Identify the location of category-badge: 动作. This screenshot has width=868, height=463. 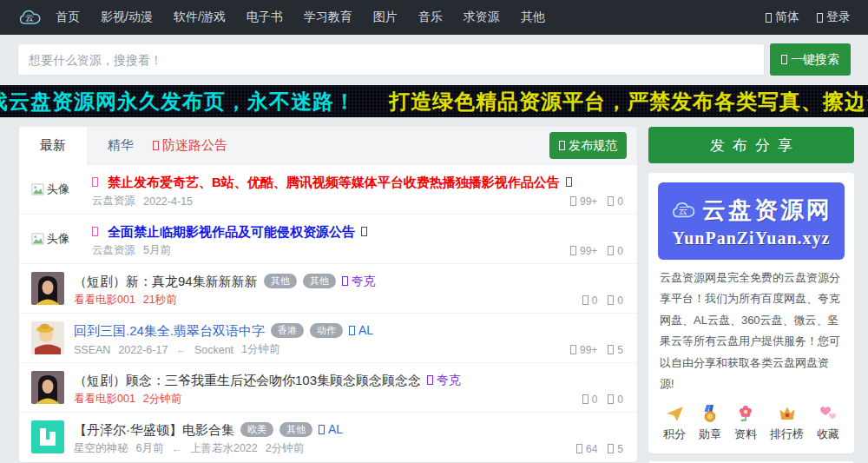
(326, 330).